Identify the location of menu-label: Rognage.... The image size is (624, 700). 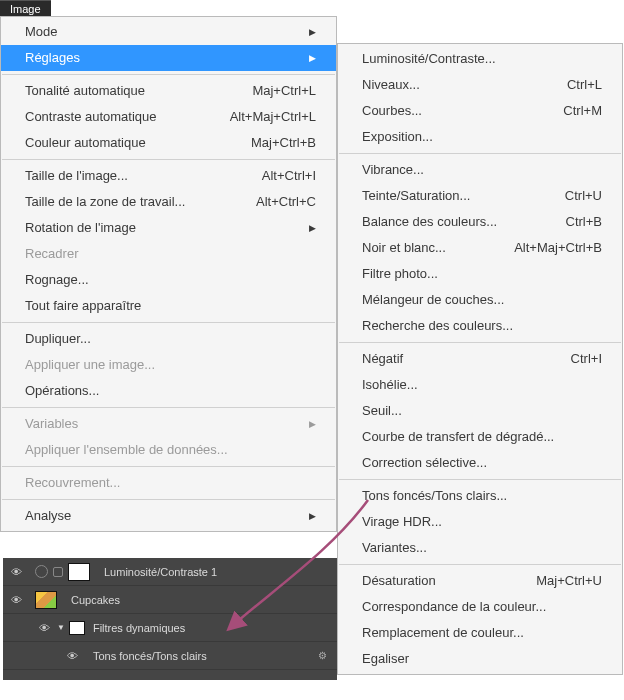
(170, 280).